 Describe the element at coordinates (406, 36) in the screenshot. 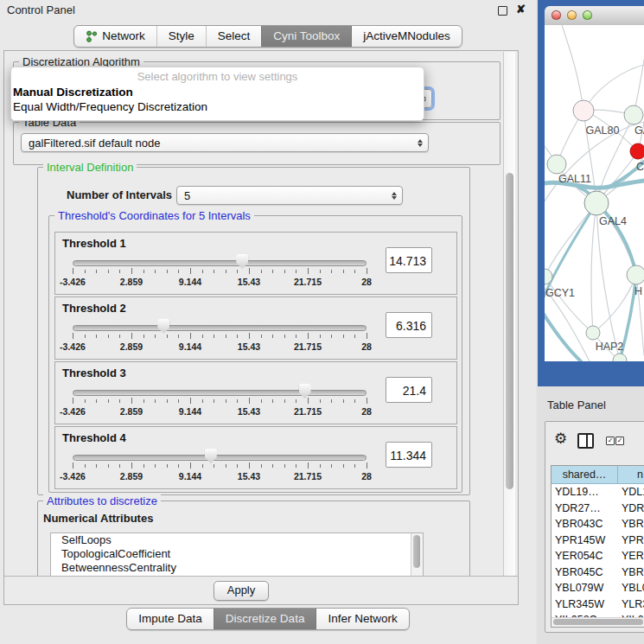

I see `tab-jactivemnodules: jActiveMNodules` at that location.